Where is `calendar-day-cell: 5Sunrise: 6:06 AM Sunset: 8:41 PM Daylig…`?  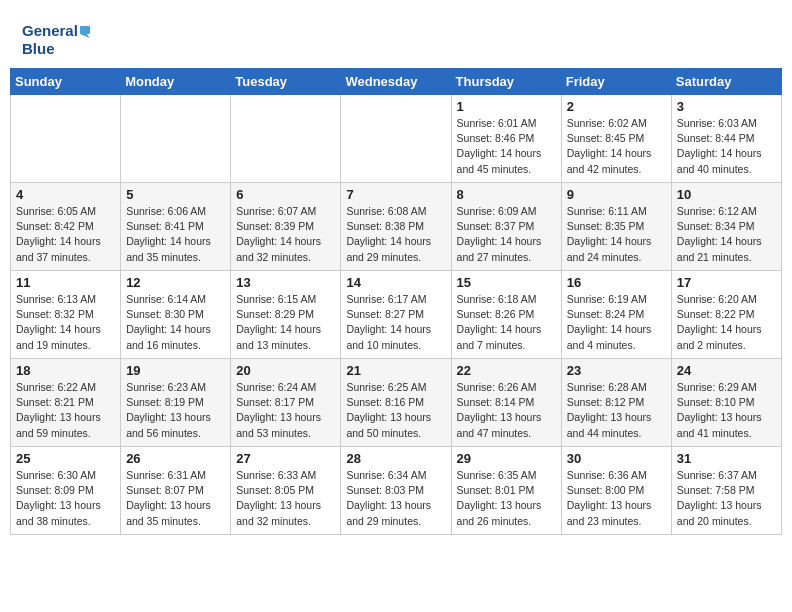 calendar-day-cell: 5Sunrise: 6:06 AM Sunset: 8:41 PM Daylig… is located at coordinates (176, 227).